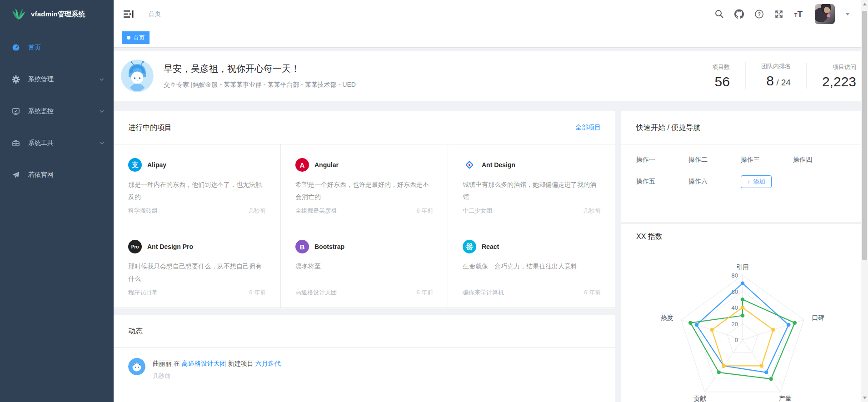  I want to click on project-card-react: React 生命就像一盒巧克力，结果往往出人意料 骗你来学计算机6 年前, so click(532, 267).